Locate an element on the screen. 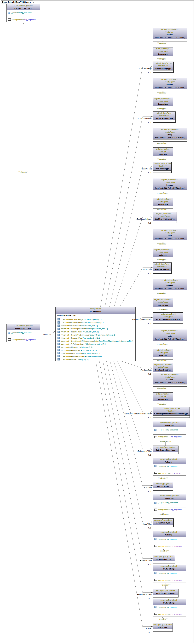 This screenshot has height=644, width=196. class-PurchaseDatetype: <<global, simpleType>><<dataType>>Purcha… is located at coordinates (163, 368).